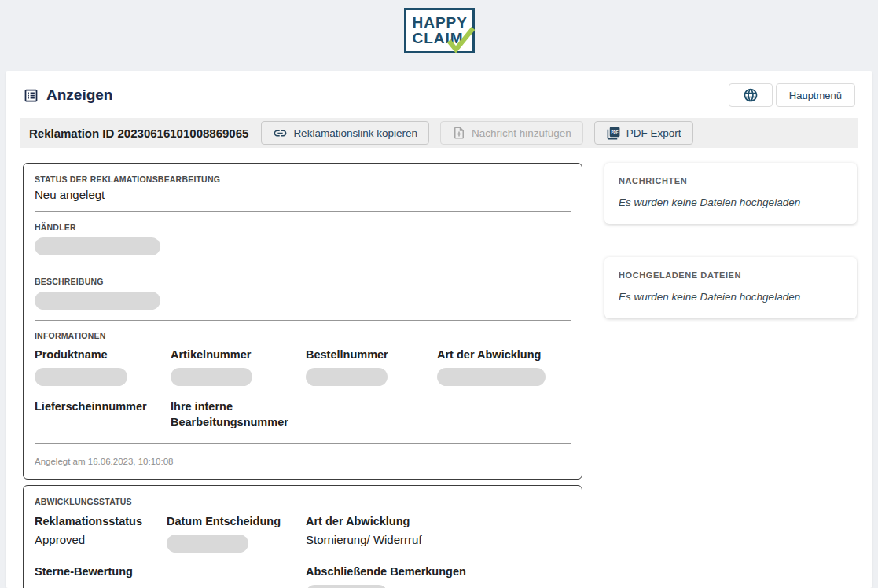  I want to click on datum-entscheidung-label: Datum Entscheidung, so click(236, 521).